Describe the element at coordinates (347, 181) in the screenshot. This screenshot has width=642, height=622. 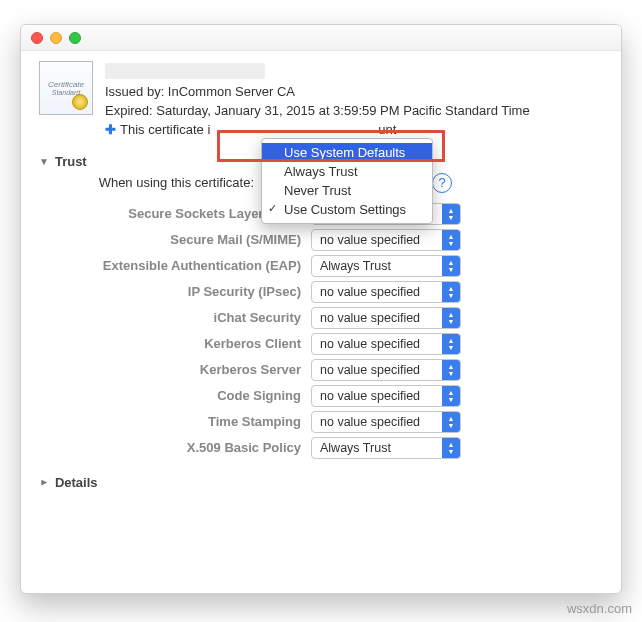
I see `trust-policy-dropdown-menu: Use System DefaultsAlways TrustNever Tru…` at that location.